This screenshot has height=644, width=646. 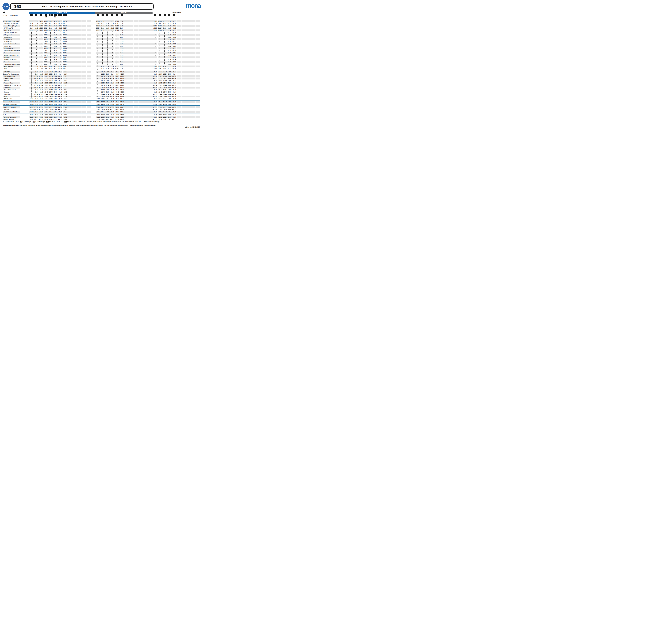 I want to click on time-cell: ◖21.46, so click(x=103, y=99).